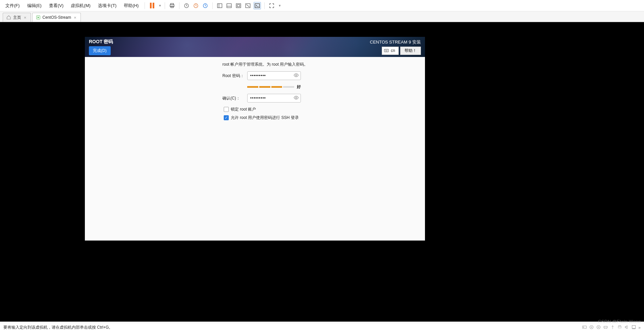  Describe the element at coordinates (205, 6) in the screenshot. I see `clock-manage-icon` at that location.